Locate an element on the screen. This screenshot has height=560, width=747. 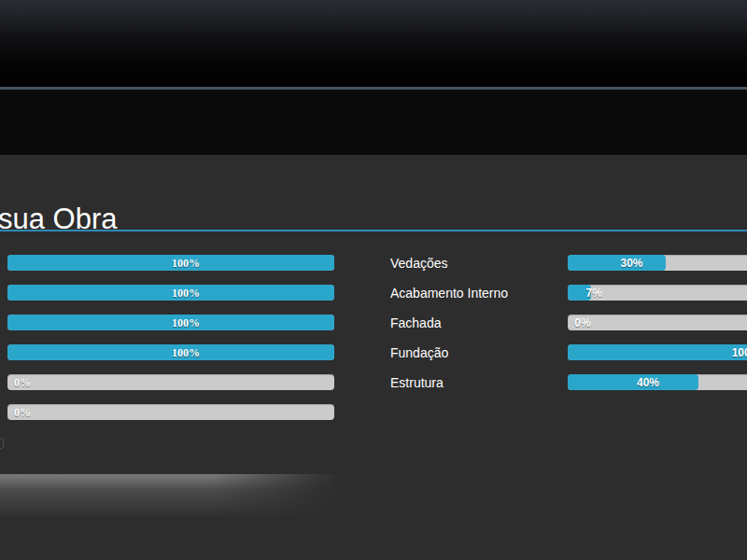
progress-bar-value-label: 7% is located at coordinates (594, 293).